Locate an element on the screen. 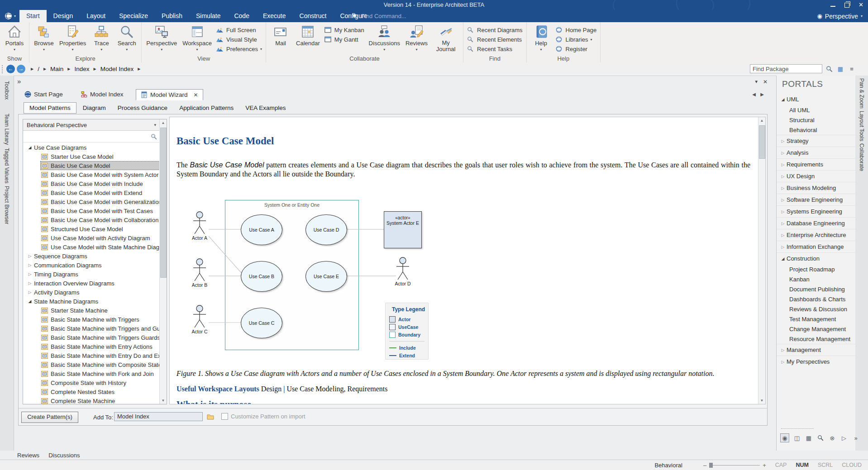  focus-view-icon: ◉ is located at coordinates (785, 438).